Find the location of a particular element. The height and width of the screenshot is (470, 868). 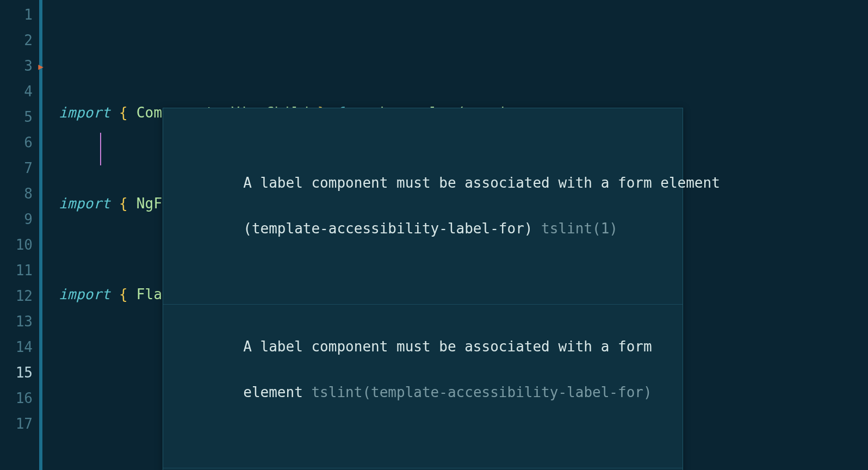

line-number: 2 is located at coordinates (21, 40).